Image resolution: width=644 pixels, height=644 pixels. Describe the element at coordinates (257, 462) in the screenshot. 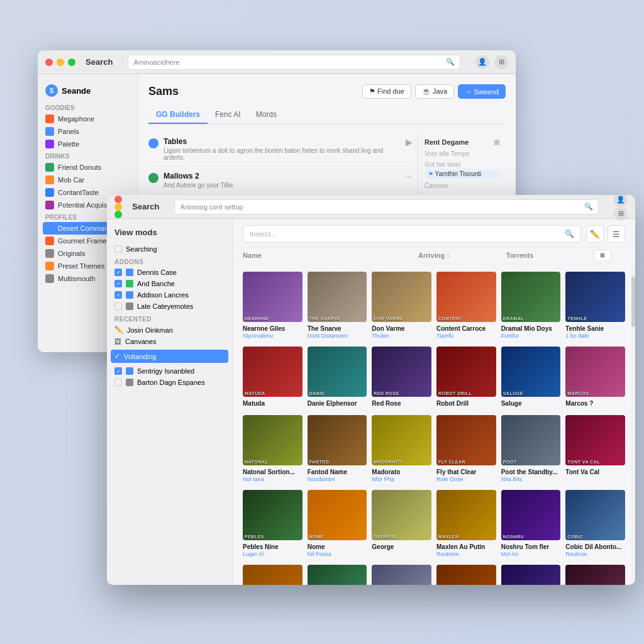

I see `thumb-natonal-label: NATONAL` at that location.